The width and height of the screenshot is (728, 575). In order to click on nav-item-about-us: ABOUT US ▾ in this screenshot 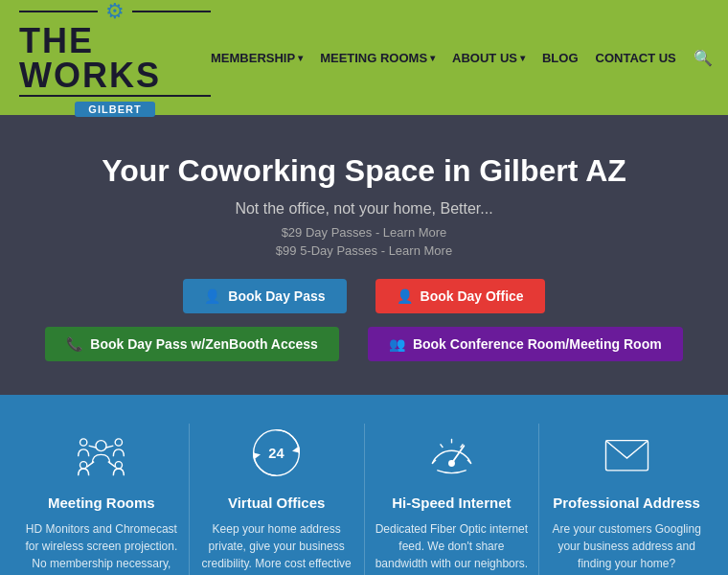, I will do `click(489, 58)`.